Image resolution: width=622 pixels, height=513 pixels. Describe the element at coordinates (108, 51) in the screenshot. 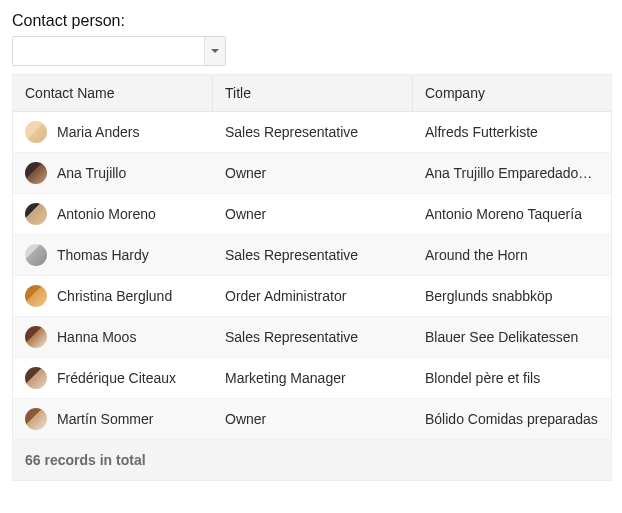

I see `contact-person-input` at that location.